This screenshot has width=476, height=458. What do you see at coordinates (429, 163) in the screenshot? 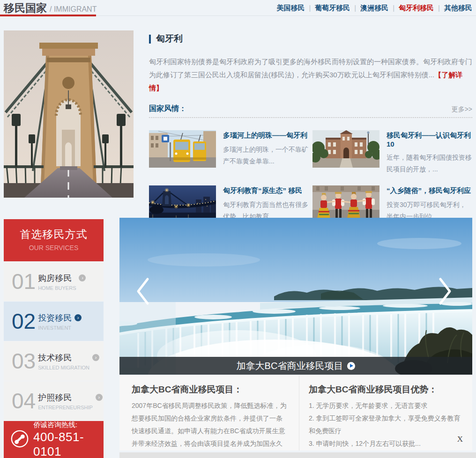
I see `article-excerpt: 近年，随着匈牙利国债投资移民项目的开放，...` at bounding box center [429, 163].